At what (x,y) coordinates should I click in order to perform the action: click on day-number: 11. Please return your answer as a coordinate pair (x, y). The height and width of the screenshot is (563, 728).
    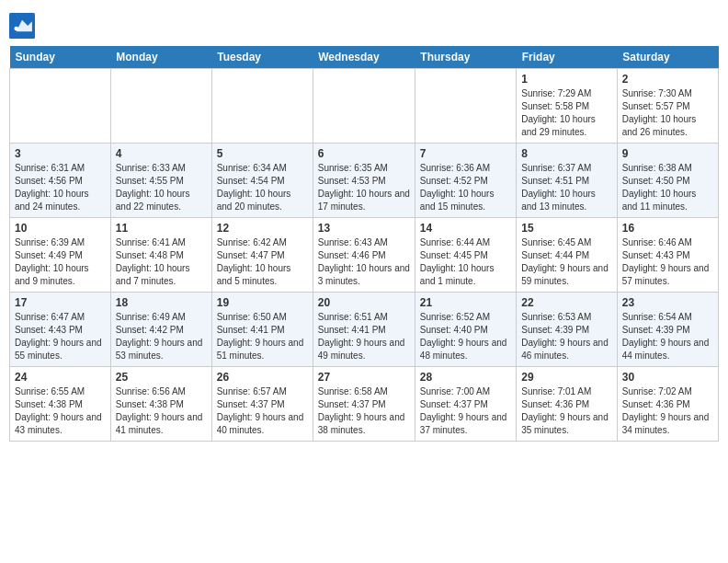
    Looking at the image, I should click on (162, 228).